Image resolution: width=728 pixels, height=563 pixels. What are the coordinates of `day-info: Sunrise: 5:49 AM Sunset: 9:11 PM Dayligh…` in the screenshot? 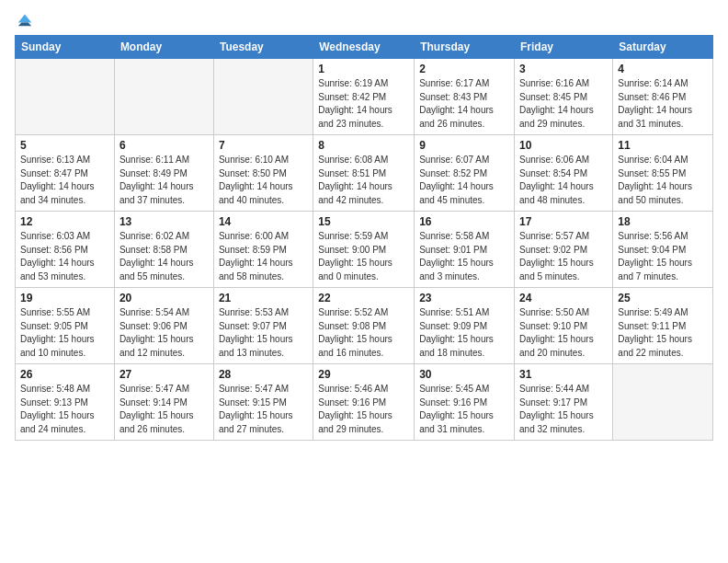 It's located at (663, 333).